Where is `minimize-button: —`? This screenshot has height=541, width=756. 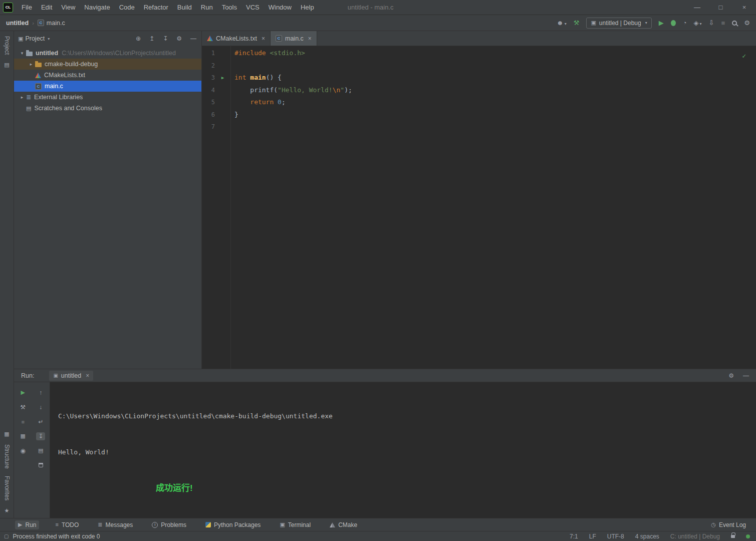 minimize-button: — is located at coordinates (697, 7).